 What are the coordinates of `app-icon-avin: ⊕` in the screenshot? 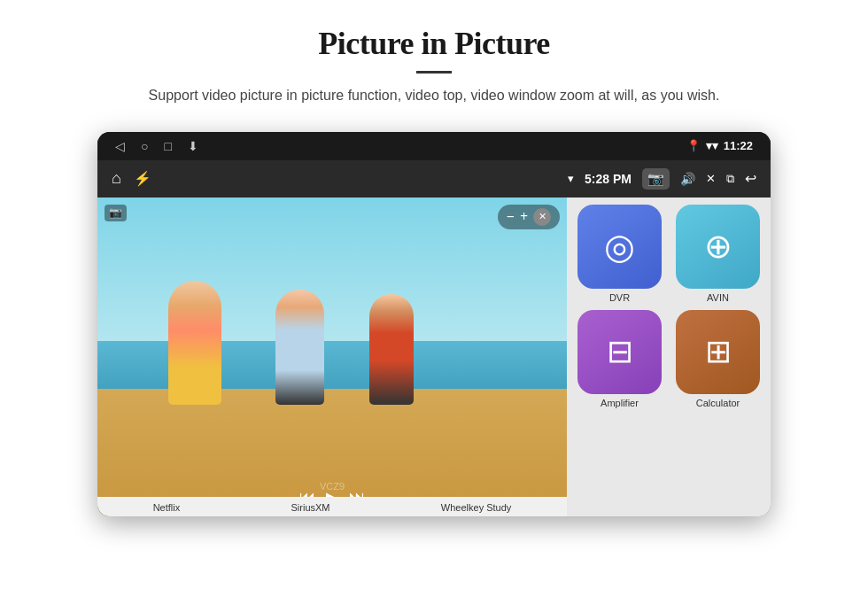 It's located at (717, 246).